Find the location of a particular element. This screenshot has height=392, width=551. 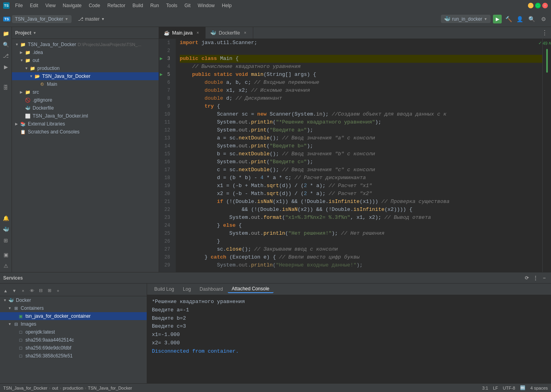

sidebar-terminal-icon: ▣ is located at coordinates (6, 255).